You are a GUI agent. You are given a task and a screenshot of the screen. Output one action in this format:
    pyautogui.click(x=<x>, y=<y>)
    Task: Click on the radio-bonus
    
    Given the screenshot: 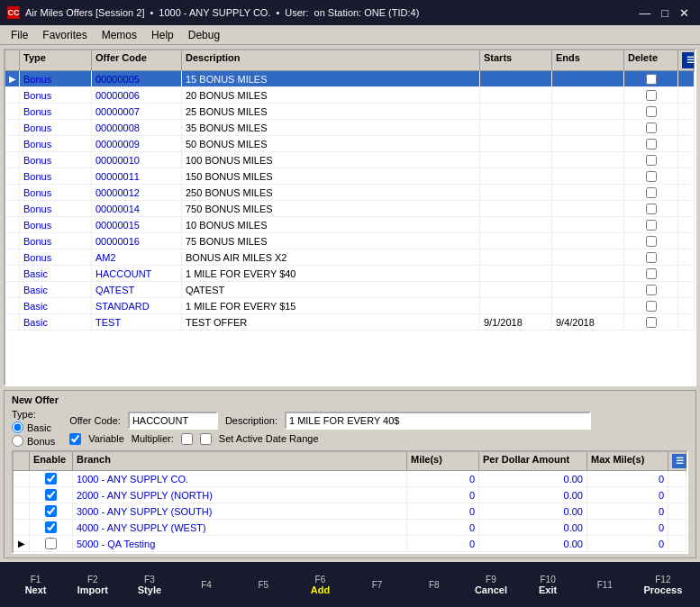 What is the action you would take?
    pyautogui.click(x=18, y=441)
    